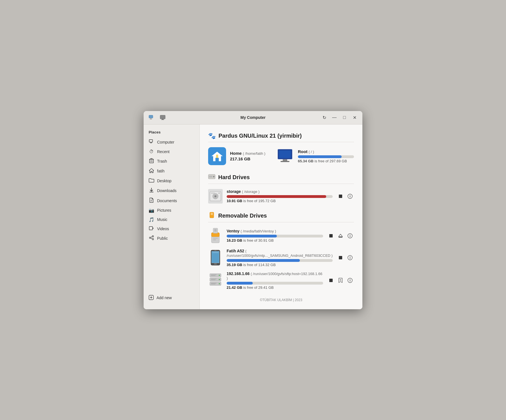  Describe the element at coordinates (350, 196) in the screenshot. I see `storage-info-button` at that location.